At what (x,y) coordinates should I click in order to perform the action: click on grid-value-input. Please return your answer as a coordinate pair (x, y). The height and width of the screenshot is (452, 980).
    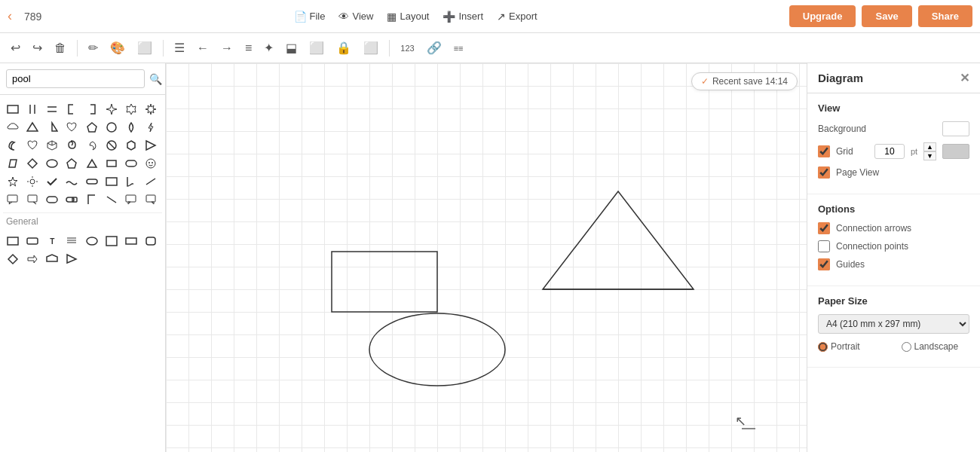
    Looking at the image, I should click on (890, 151).